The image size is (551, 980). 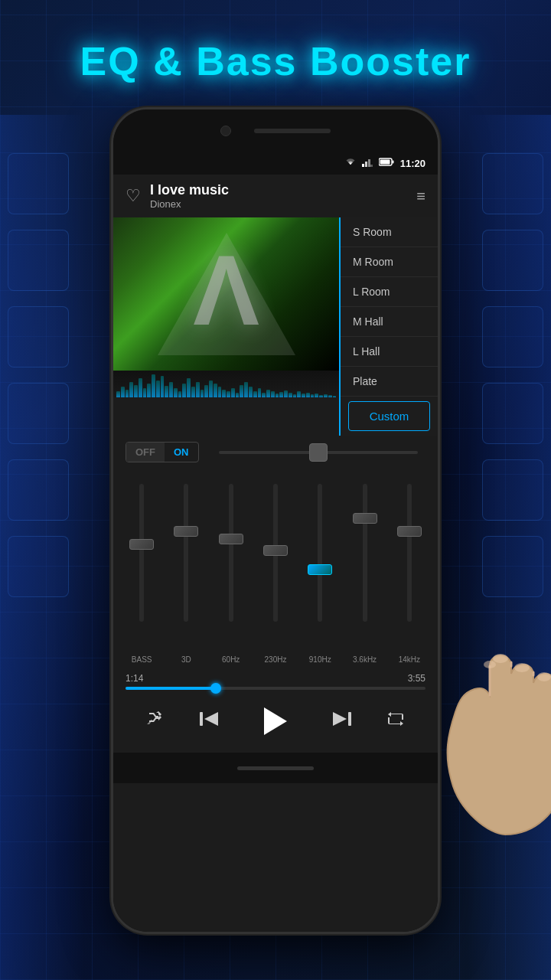 What do you see at coordinates (396, 721) in the screenshot?
I see `repeat-button` at bounding box center [396, 721].